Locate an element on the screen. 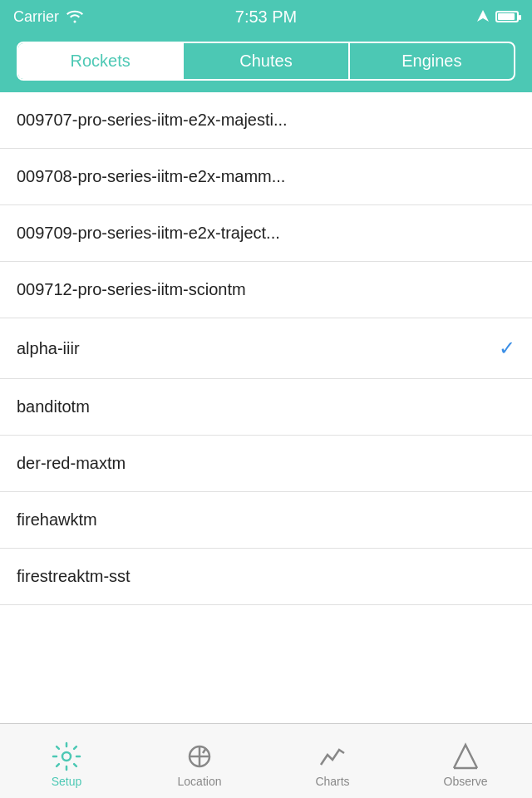 This screenshot has height=798, width=532. list-item-label: 009709-pro-series-iitm-e2x-traject... is located at coordinates (148, 233).